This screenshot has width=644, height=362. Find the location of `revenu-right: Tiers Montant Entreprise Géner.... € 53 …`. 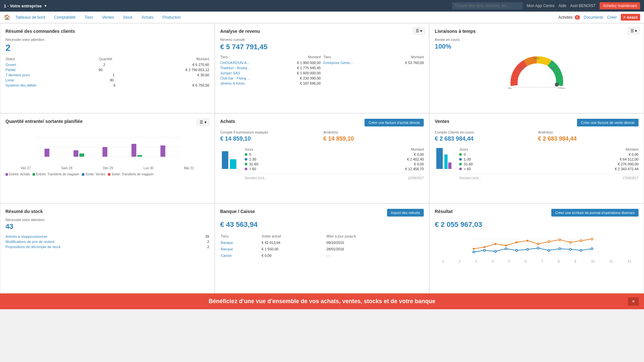

revenu-right: Tiers Montant Entreprise Géner.... € 53 … is located at coordinates (374, 71).